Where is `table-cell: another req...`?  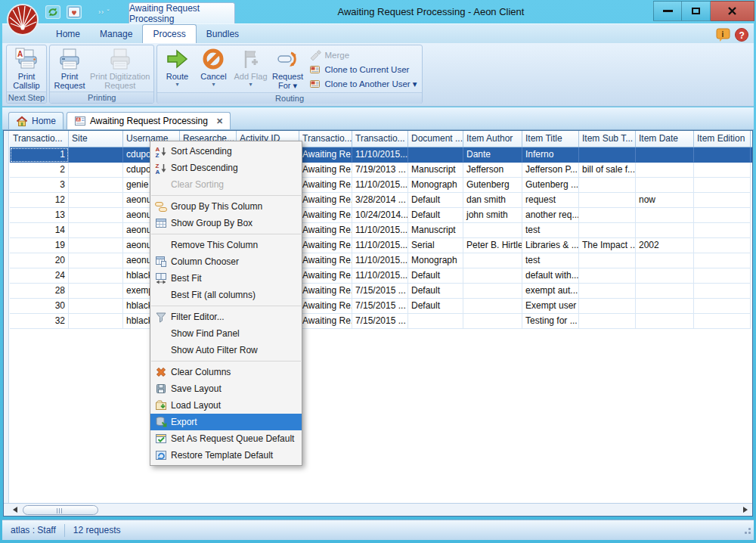 table-cell: another req... is located at coordinates (550, 216).